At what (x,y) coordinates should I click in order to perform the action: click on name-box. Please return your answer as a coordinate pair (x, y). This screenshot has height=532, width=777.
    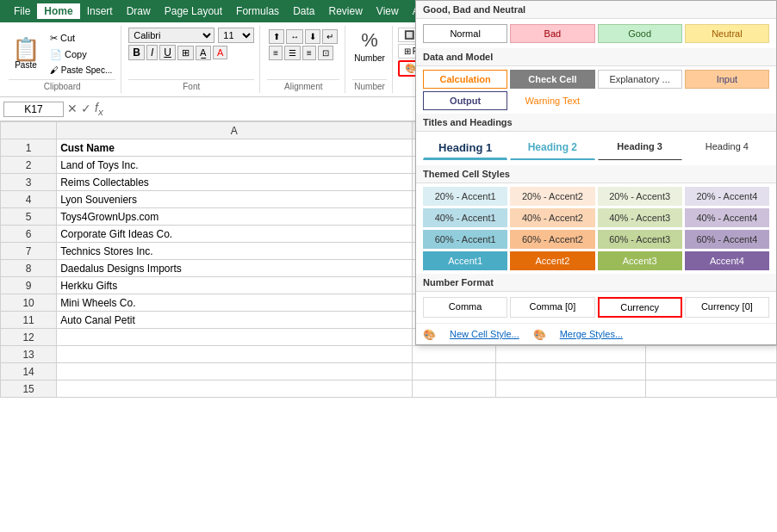
    Looking at the image, I should click on (34, 109).